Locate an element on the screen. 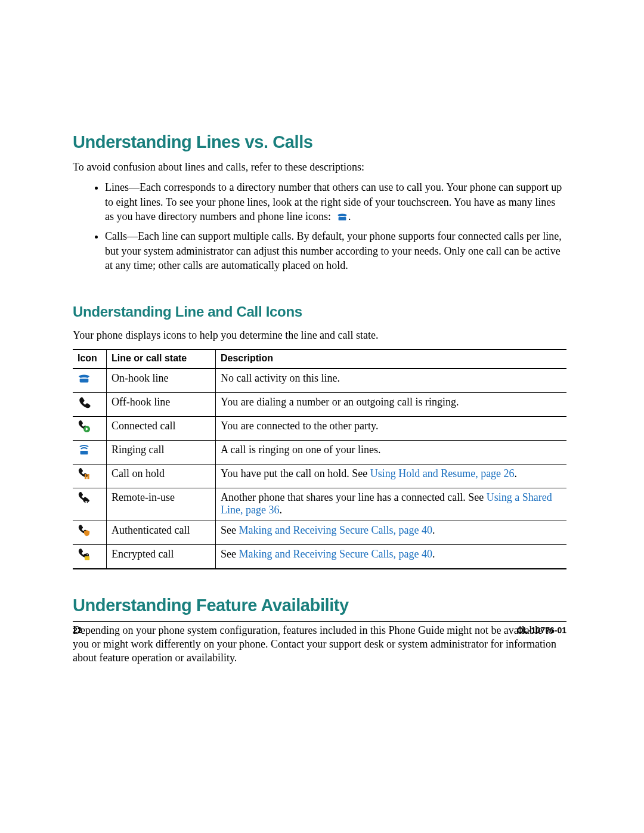 The image size is (644, 833). state-encrypted: Encrypted call is located at coordinates (161, 557).